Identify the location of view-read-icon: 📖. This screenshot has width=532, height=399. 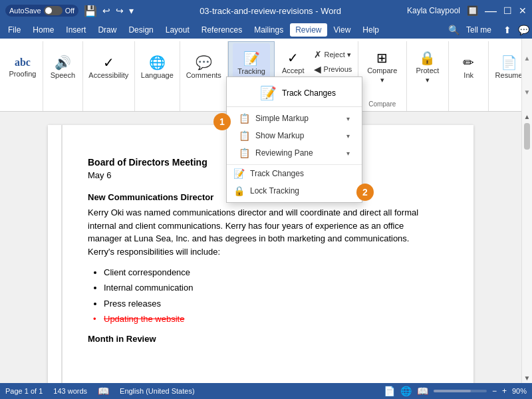
(423, 391).